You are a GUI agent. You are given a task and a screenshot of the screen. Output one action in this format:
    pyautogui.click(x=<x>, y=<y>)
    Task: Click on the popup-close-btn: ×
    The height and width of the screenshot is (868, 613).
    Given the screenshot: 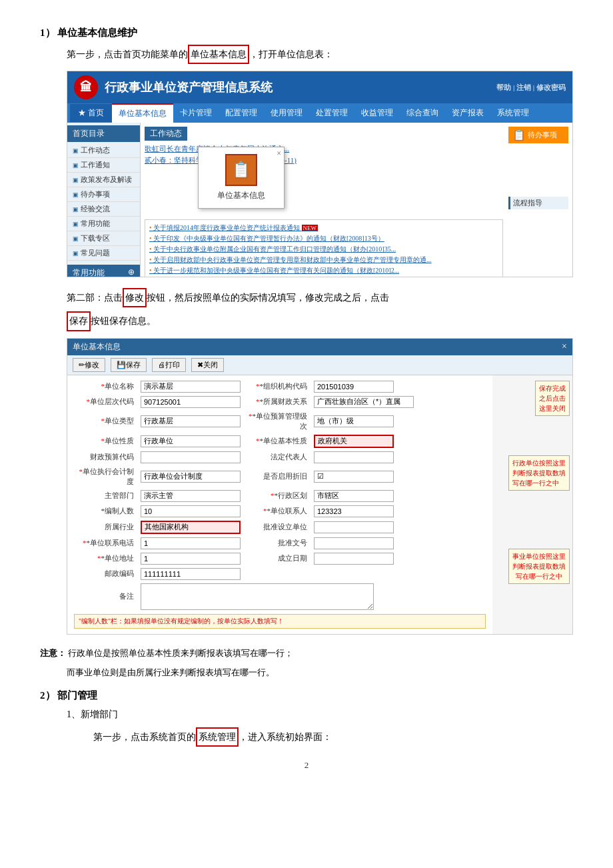 What is the action you would take?
    pyautogui.click(x=279, y=153)
    